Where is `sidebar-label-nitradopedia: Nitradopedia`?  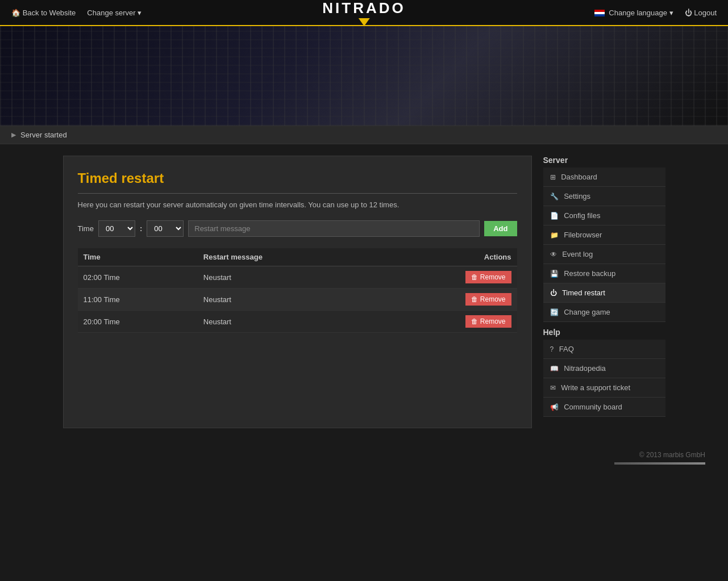 sidebar-label-nitradopedia: Nitradopedia is located at coordinates (585, 368).